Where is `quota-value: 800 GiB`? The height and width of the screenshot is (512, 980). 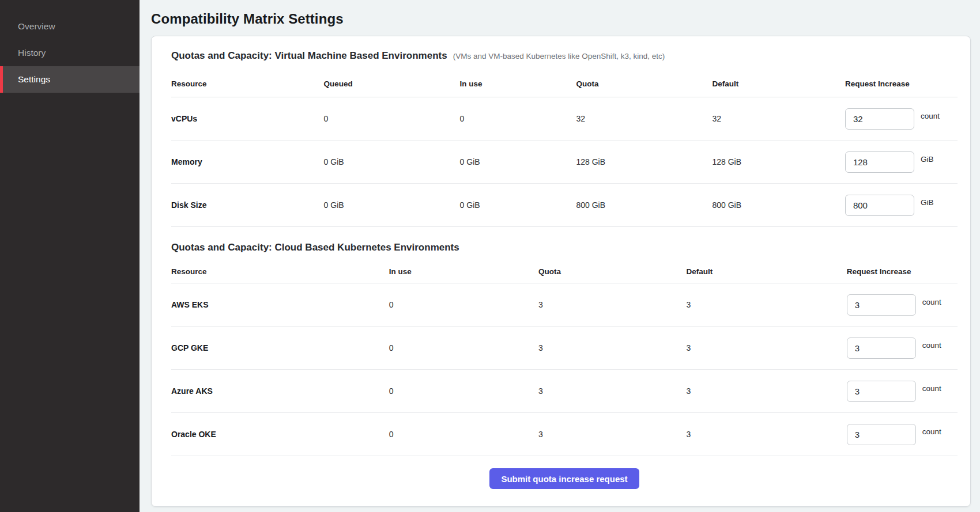
quota-value: 800 GiB is located at coordinates (644, 205).